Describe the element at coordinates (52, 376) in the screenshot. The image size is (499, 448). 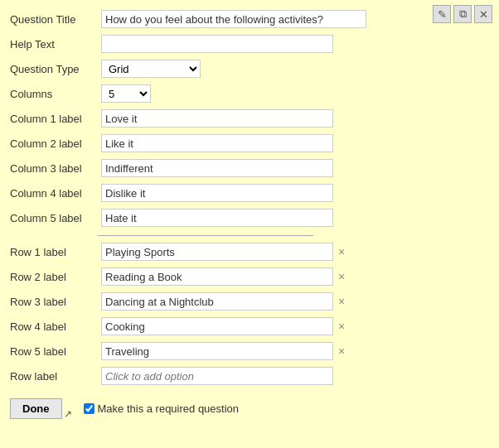
I see `row-label-placeholder: Row label` at that location.